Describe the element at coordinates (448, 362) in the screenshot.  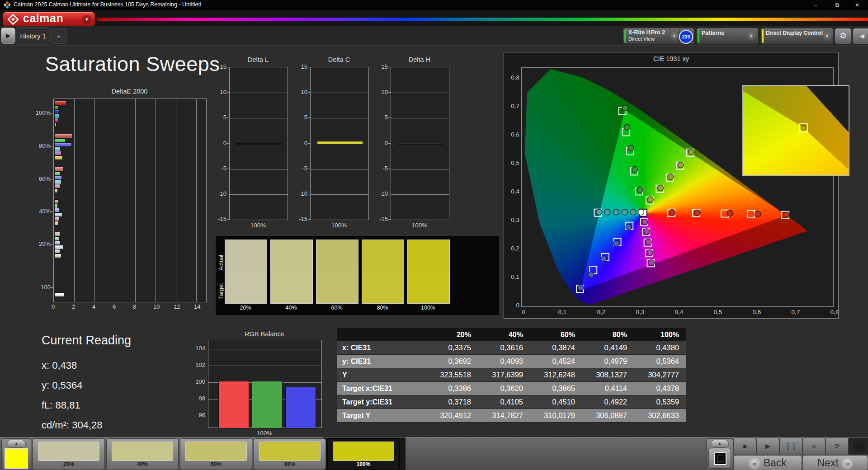
I see `table-cell: 0,3692` at that location.